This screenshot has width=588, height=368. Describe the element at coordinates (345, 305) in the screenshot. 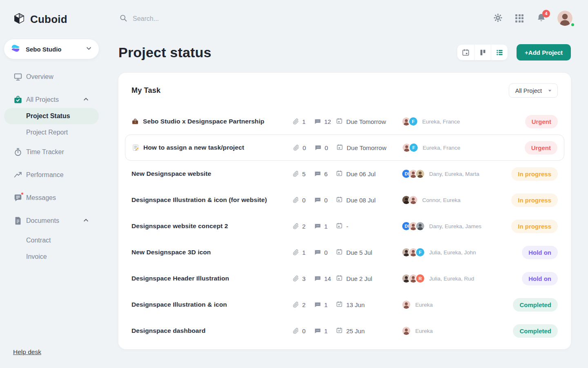

I see `task-row: Designspace Illustration & icon 2 1` at that location.